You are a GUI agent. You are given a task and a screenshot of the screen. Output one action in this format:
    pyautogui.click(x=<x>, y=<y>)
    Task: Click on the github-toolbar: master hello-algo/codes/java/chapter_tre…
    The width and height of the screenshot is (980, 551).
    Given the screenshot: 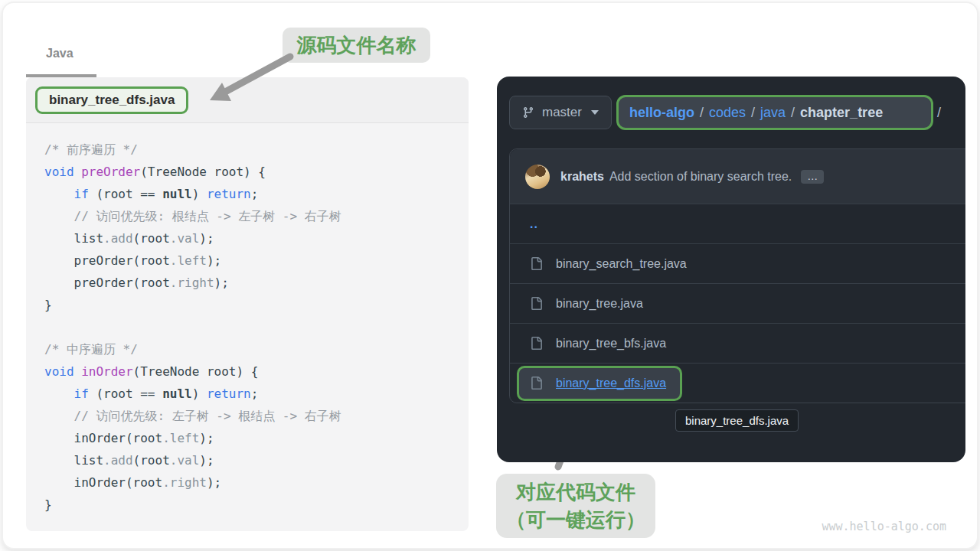 What is the action you would take?
    pyautogui.click(x=725, y=112)
    